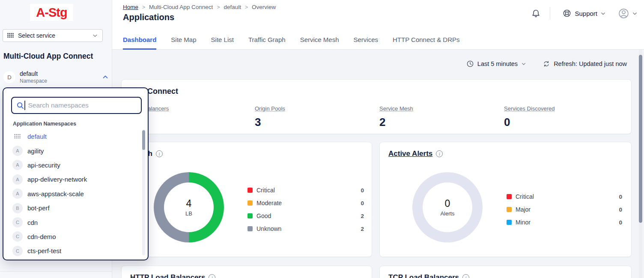  What do you see at coordinates (75, 208) in the screenshot?
I see `namespace-item-bot-perf: B bot-perf` at bounding box center [75, 208].